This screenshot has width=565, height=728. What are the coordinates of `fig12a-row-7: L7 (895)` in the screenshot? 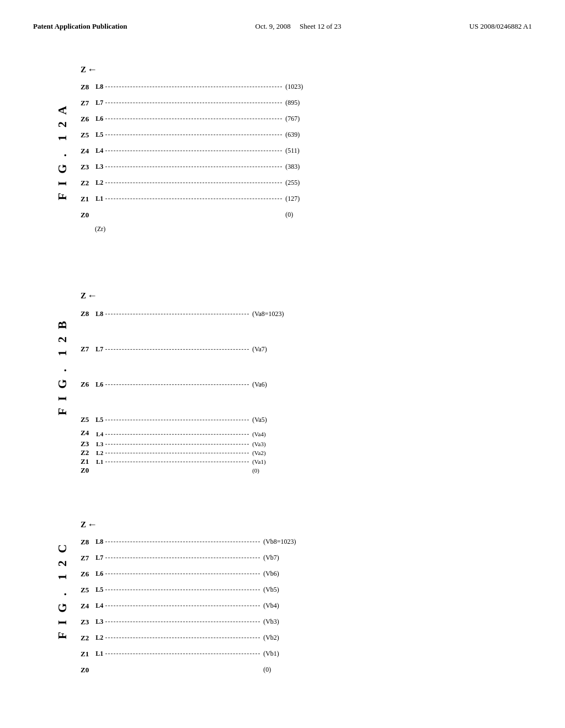 It's located at (198, 103).